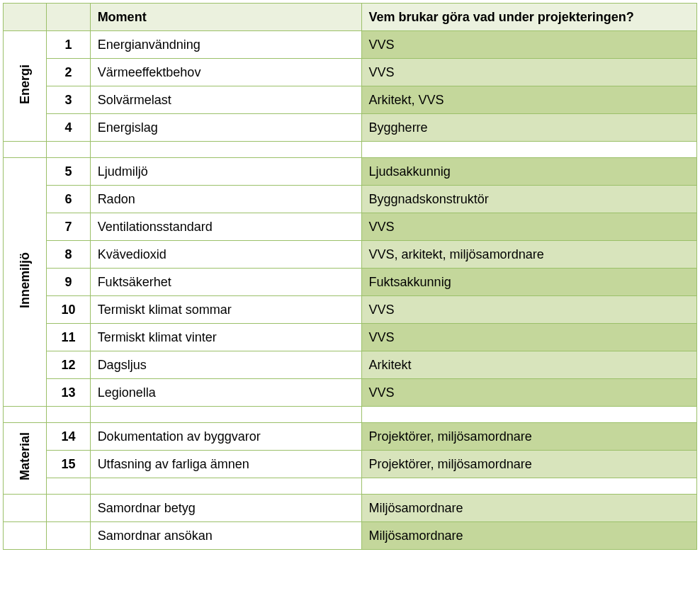  Describe the element at coordinates (225, 337) in the screenshot. I see `row-moment: Termiskt klimat vinter` at that location.